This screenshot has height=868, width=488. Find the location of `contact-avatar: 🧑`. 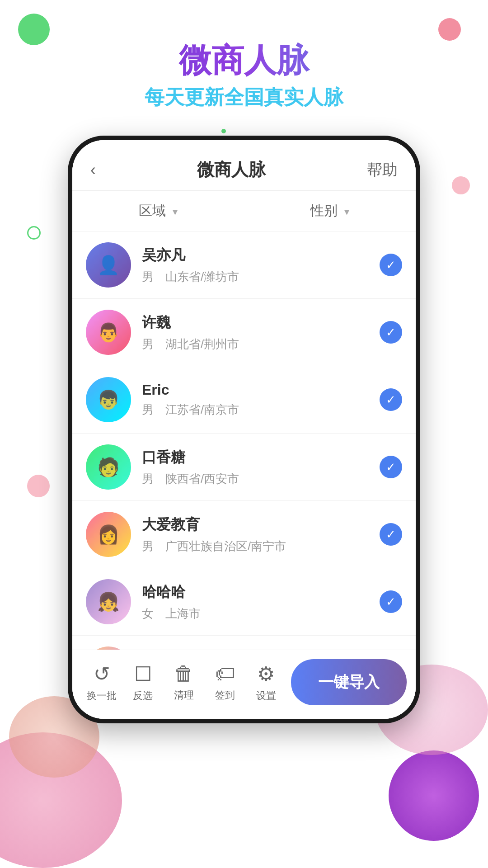

contact-avatar: 🧑 is located at coordinates (108, 467).